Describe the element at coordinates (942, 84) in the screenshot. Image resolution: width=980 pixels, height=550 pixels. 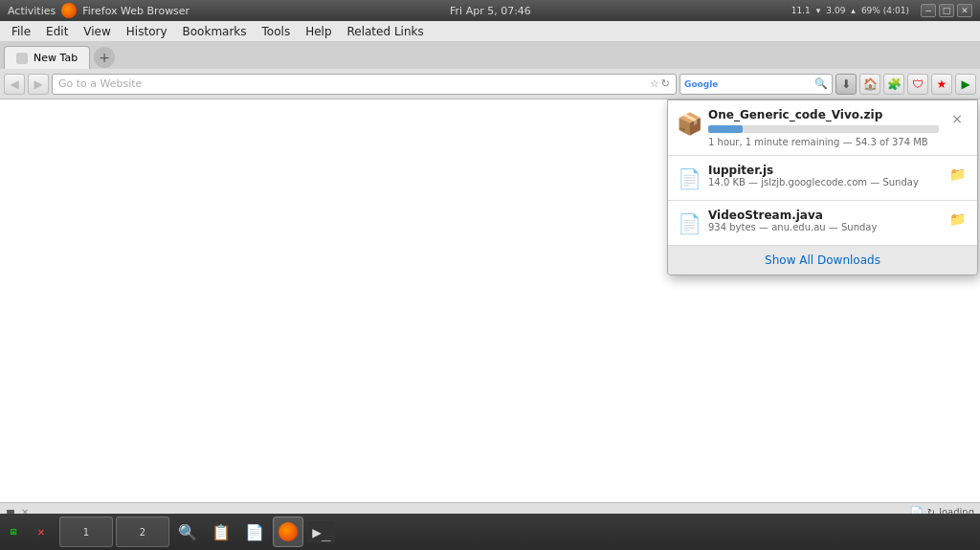
I see `addon-button: ★` at that location.